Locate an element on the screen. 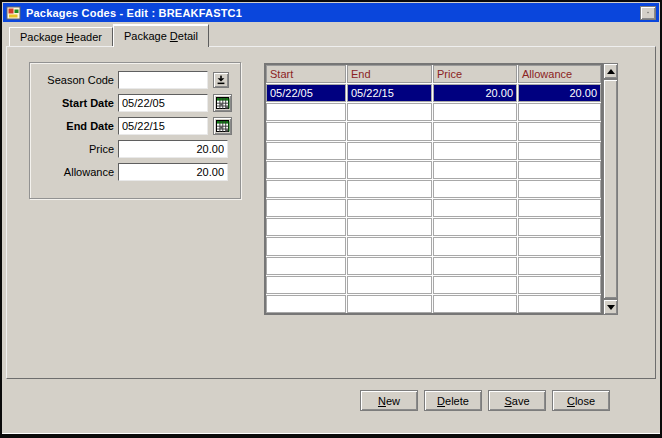 Image resolution: width=662 pixels, height=438 pixels. season-code-row: Season Code is located at coordinates (135, 80).